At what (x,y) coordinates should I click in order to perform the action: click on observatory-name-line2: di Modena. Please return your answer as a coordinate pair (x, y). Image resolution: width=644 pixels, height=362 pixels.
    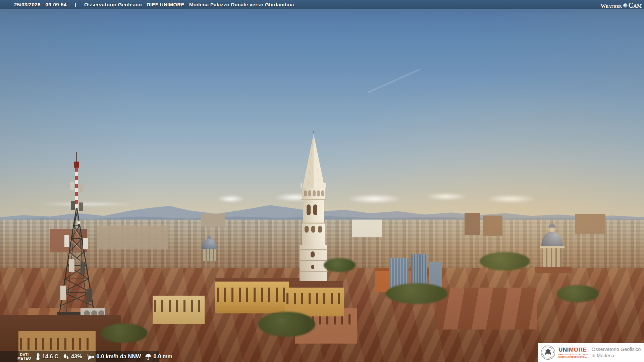
    Looking at the image, I should click on (616, 356).